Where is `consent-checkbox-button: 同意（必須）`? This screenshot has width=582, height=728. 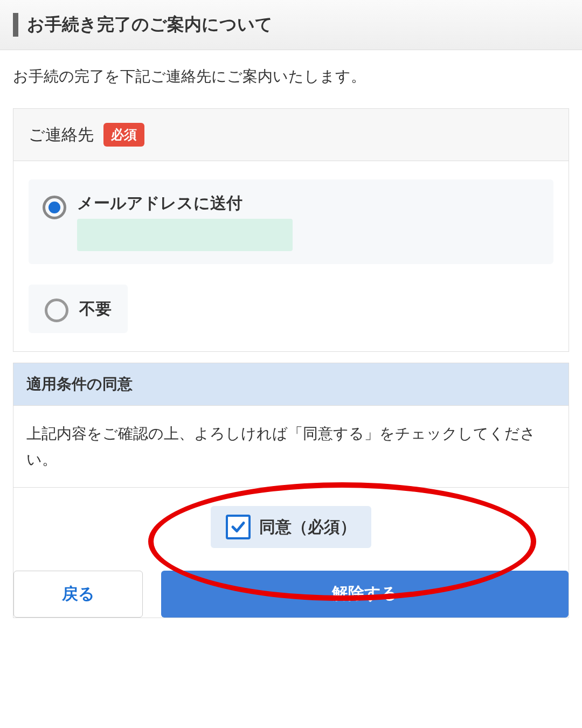
consent-checkbox-button: 同意（必須） is located at coordinates (291, 527).